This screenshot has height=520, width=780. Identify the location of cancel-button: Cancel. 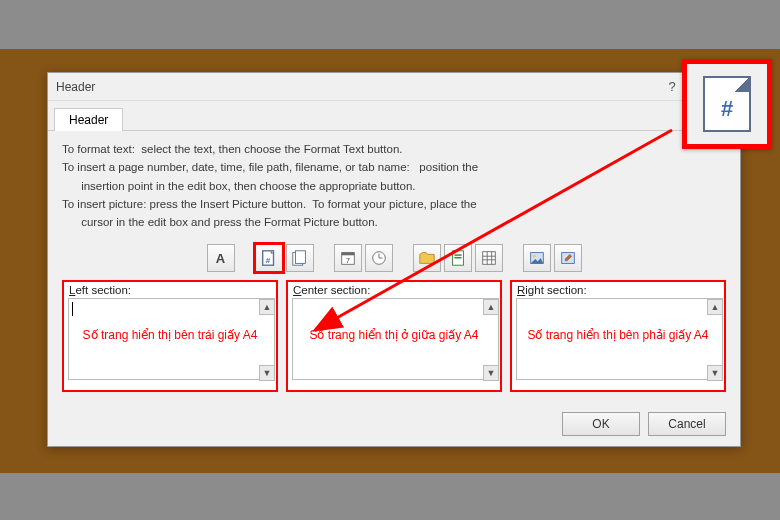
(687, 424).